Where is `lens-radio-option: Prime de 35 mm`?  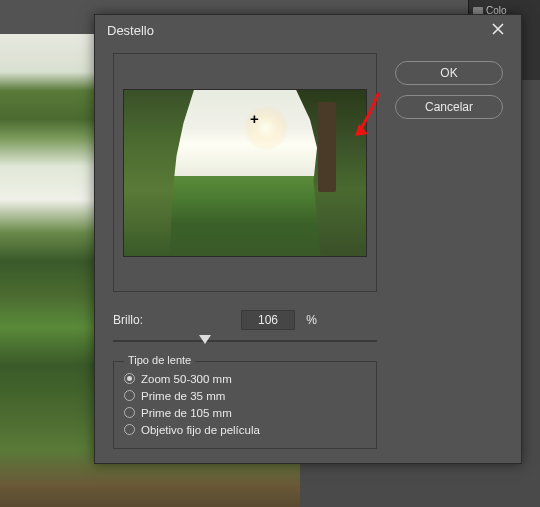
lens-radio-option: Prime de 35 mm is located at coordinates (245, 396).